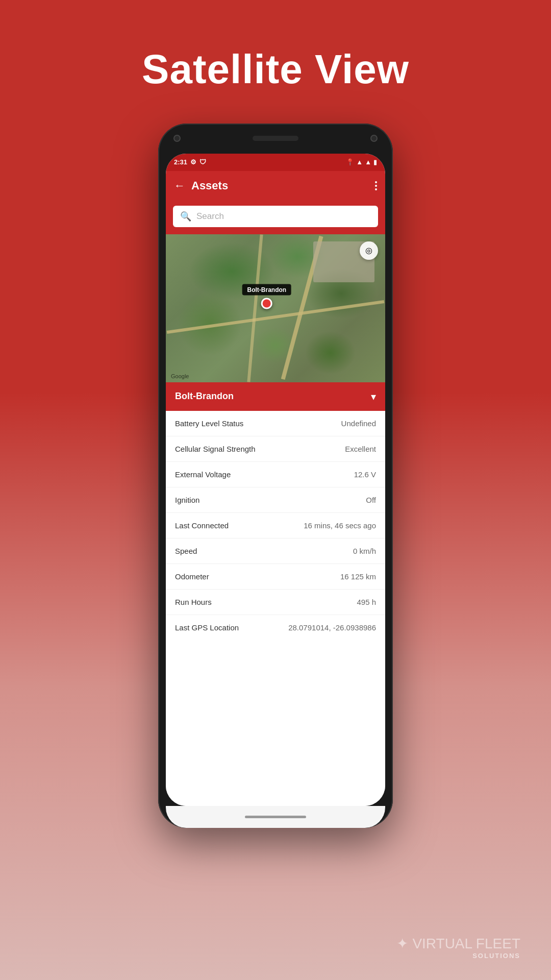 The width and height of the screenshot is (551, 980). What do you see at coordinates (186, 216) in the screenshot?
I see `search-icon: 🔍` at bounding box center [186, 216].